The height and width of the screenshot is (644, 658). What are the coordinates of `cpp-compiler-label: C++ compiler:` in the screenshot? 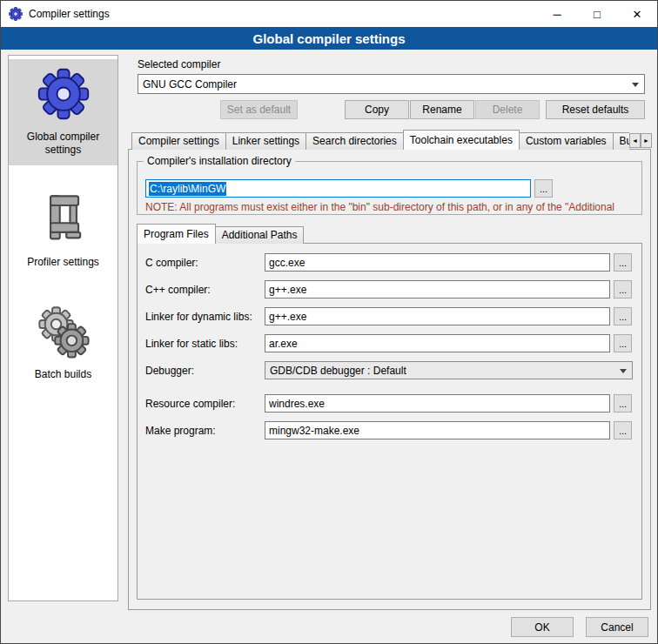 It's located at (178, 290).